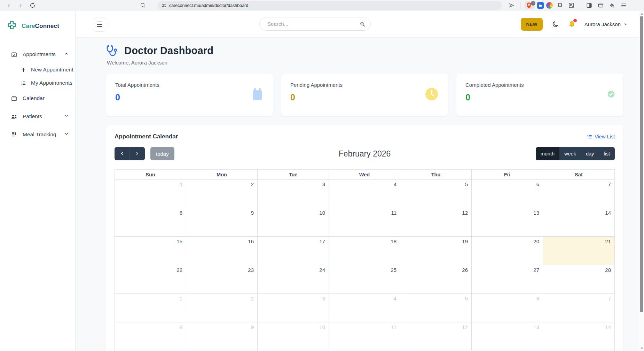  What do you see at coordinates (365, 193) in the screenshot?
I see `calendar-day-4: 4` at bounding box center [365, 193].